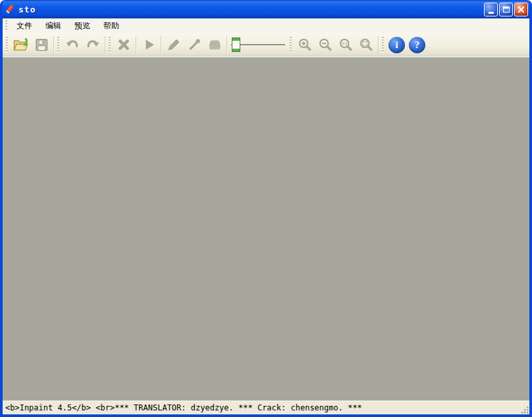 The width and height of the screenshot is (532, 417). I want to click on menu-edit: 编辑, so click(53, 26).